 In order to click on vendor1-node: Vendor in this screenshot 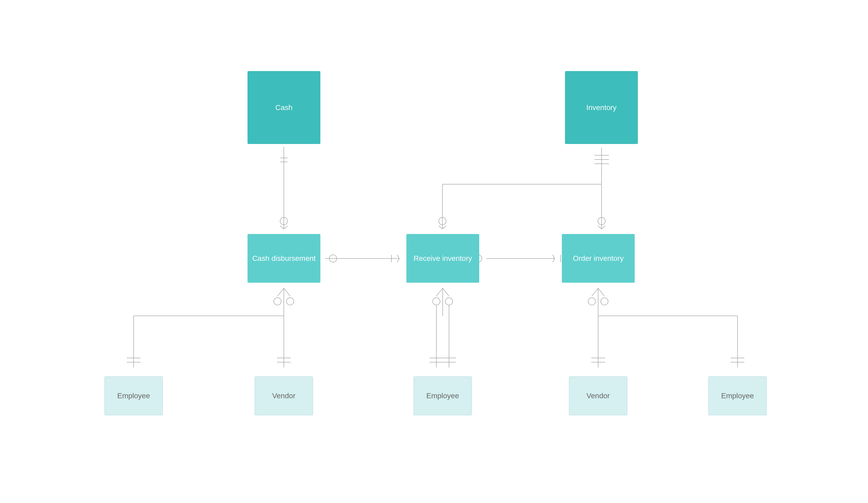, I will do `click(284, 396)`.